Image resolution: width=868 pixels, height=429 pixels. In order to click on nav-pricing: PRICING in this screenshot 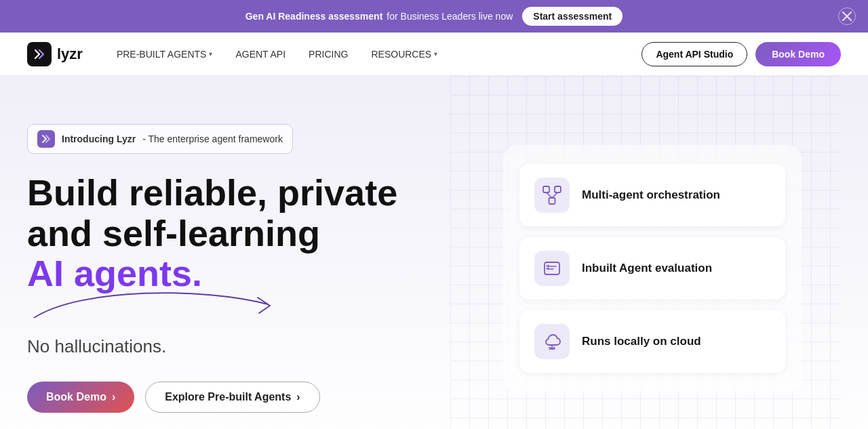, I will do `click(328, 54)`.